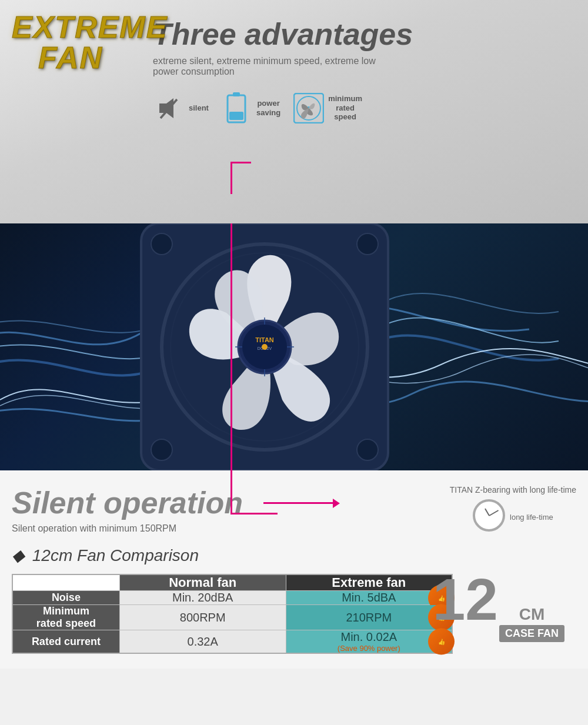  What do you see at coordinates (115, 555) in the screenshot?
I see `comparison-title-text: 12cm Fan Comparison` at bounding box center [115, 555].